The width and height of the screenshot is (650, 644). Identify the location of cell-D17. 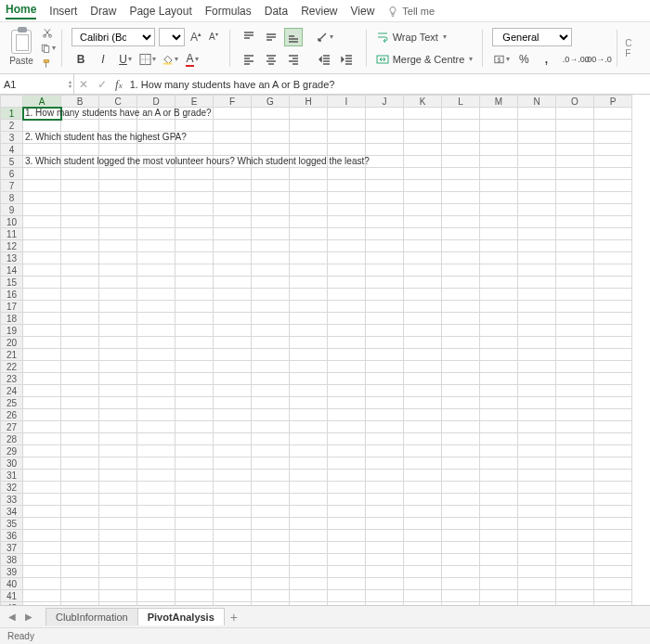
(156, 306).